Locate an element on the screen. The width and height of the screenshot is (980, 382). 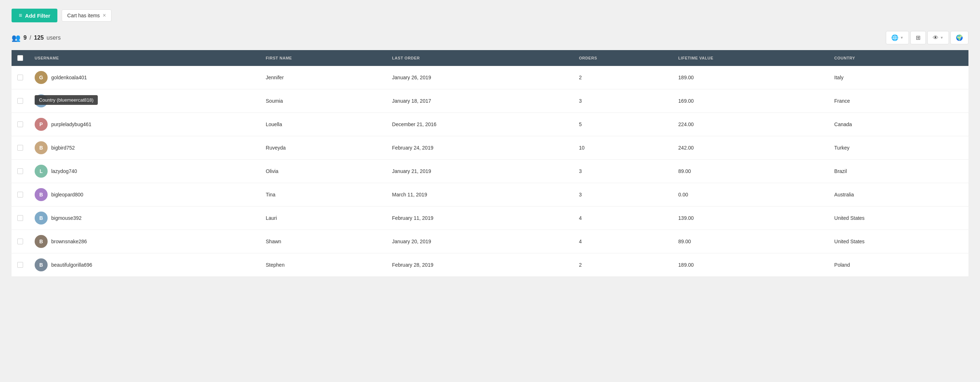
country-cell: Italy is located at coordinates (899, 78).